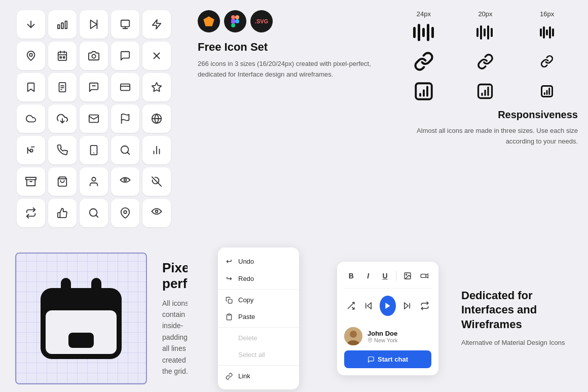 Image resolution: width=588 pixels, height=392 pixels. I want to click on prev-button, so click(368, 306).